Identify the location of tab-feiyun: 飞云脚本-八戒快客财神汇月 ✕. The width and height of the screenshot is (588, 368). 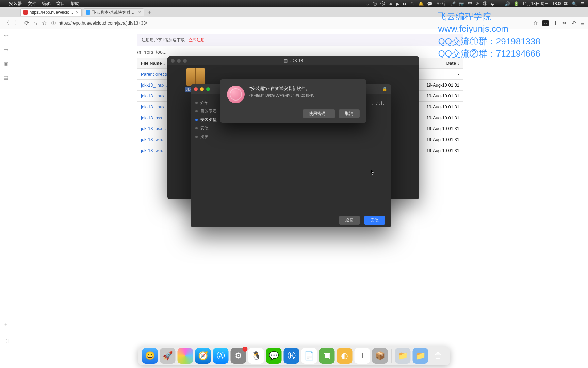
(114, 12).